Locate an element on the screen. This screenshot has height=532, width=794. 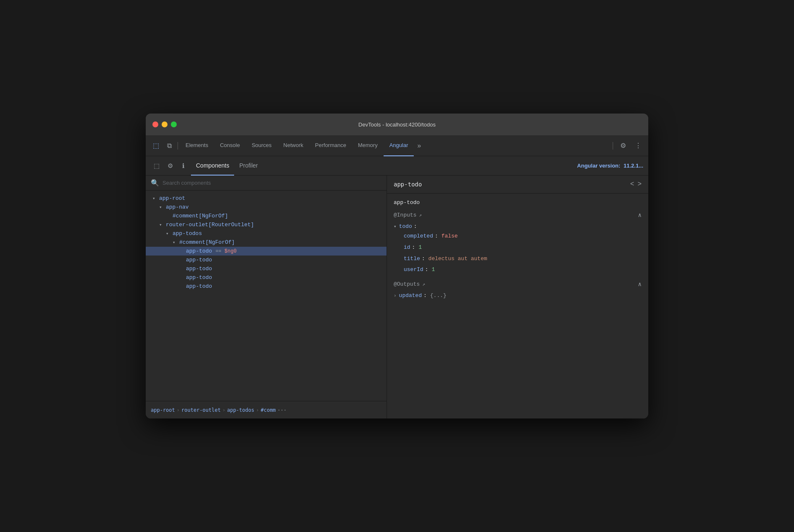
component-tree: ▾ app-root ▾ app-nav #comment[NgForOf] ▾… is located at coordinates (266, 296).